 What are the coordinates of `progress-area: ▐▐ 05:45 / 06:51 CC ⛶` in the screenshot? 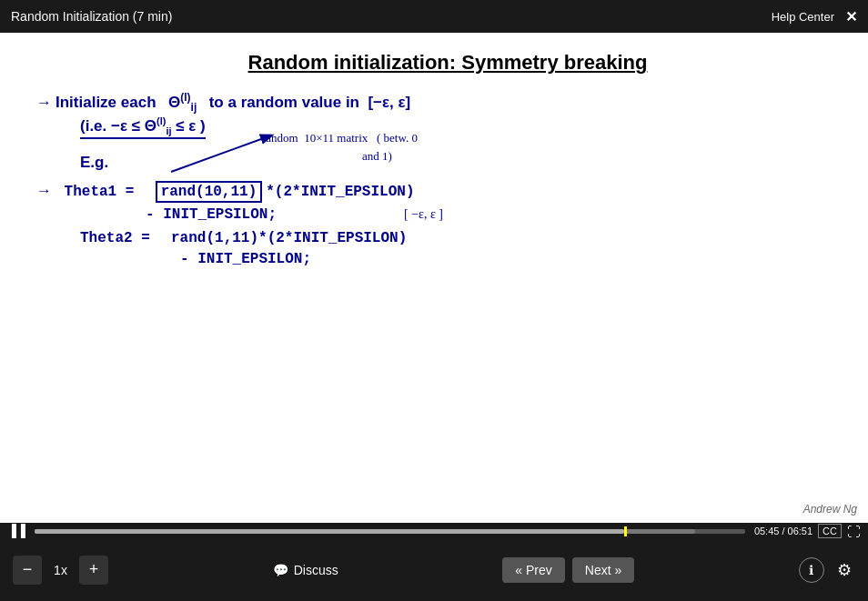 It's located at (434, 531).